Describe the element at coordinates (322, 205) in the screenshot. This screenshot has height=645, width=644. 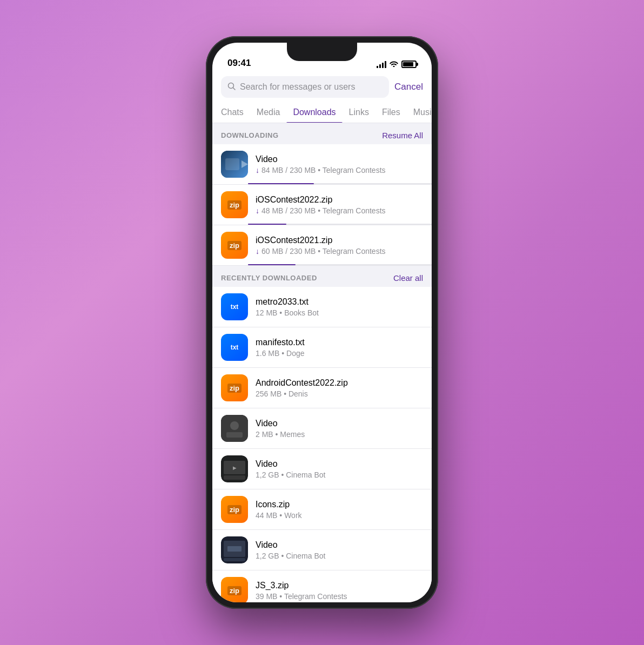
I see `downloading-item-ios2022: zip iOSContest2022.zip ↓ 48 MB / 230 MB …` at that location.